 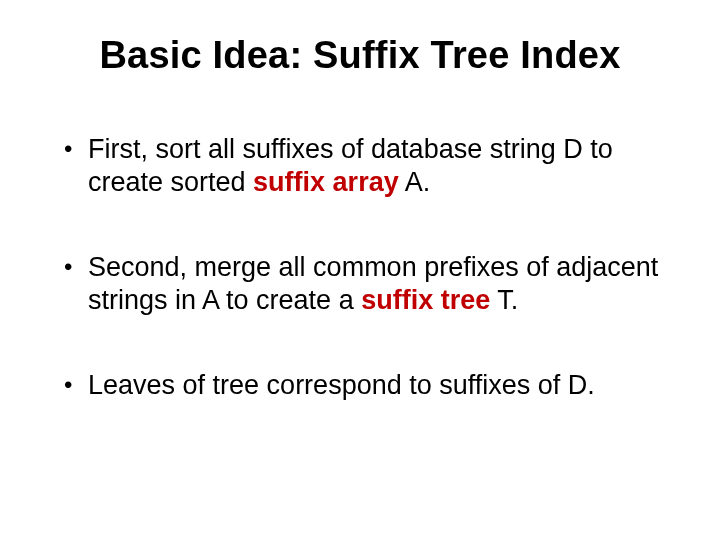 I want to click on bullet-text: T., so click(x=504, y=300).